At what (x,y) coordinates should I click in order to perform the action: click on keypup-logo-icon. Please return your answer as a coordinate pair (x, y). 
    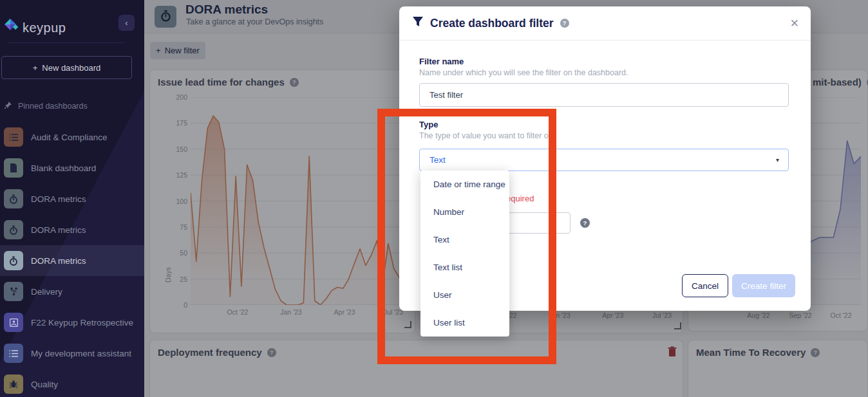
    Looking at the image, I should click on (11, 28).